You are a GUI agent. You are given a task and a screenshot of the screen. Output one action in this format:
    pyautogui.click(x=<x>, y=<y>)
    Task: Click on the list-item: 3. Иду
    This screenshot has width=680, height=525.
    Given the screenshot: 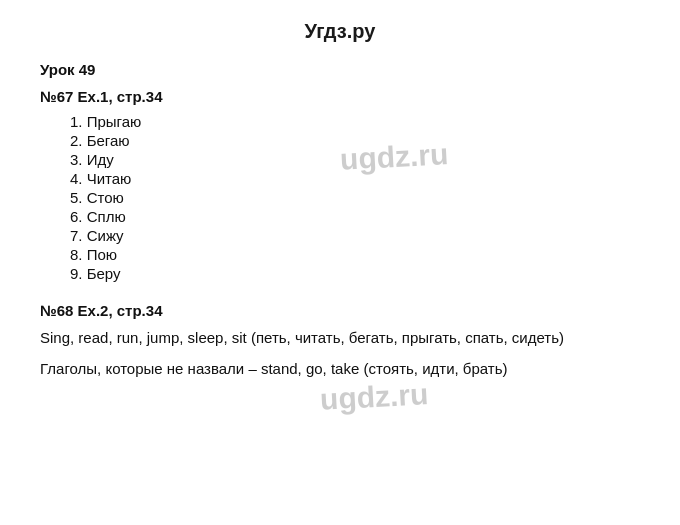 What is the action you would take?
    pyautogui.click(x=355, y=160)
    